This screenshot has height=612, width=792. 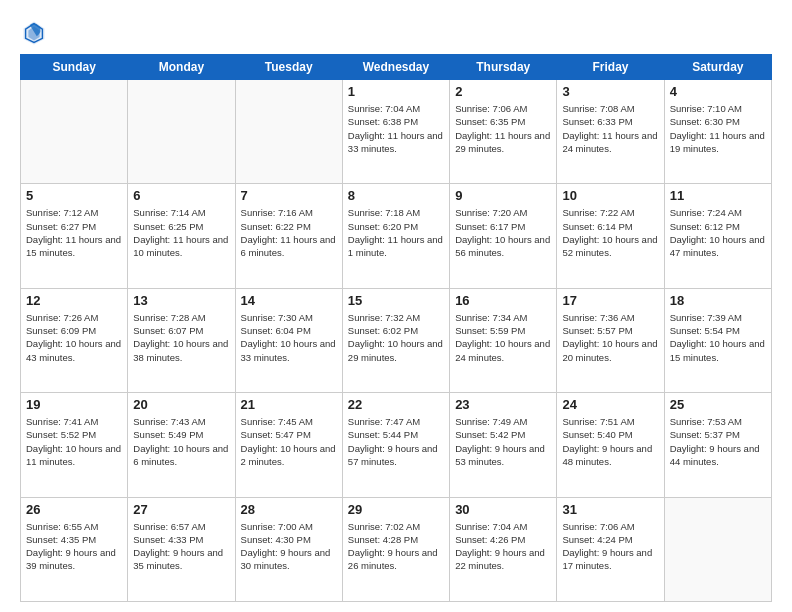 I want to click on calendar-cell: 16Sunrise: 7:34 AMSunset: 5:59 PMDayligh…, so click(x=504, y=340).